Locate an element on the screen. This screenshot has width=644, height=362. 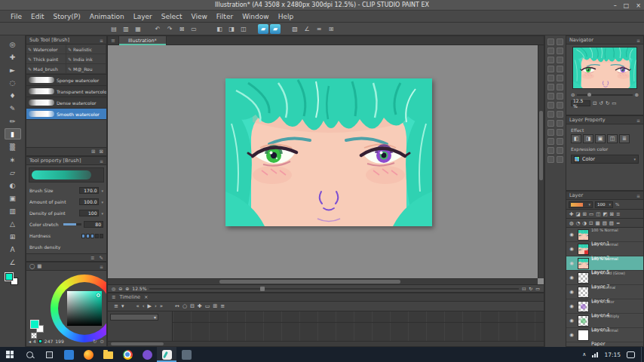
canvas-tab: Illustration* is located at coordinates (143, 41).